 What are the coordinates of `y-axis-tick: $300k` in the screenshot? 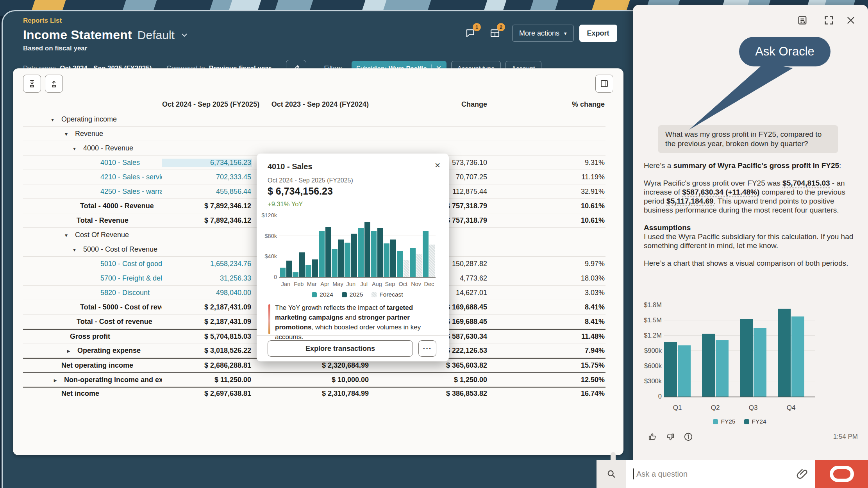 It's located at (650, 381).